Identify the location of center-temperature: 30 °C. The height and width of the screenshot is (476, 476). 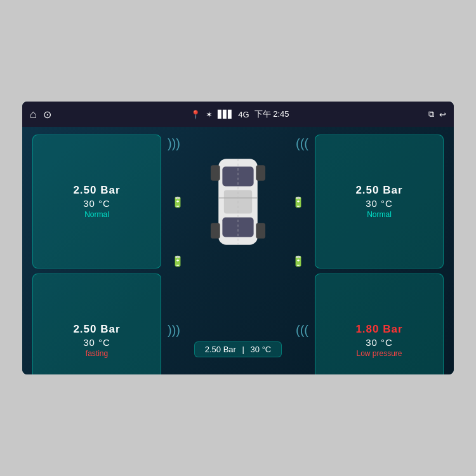
(261, 349).